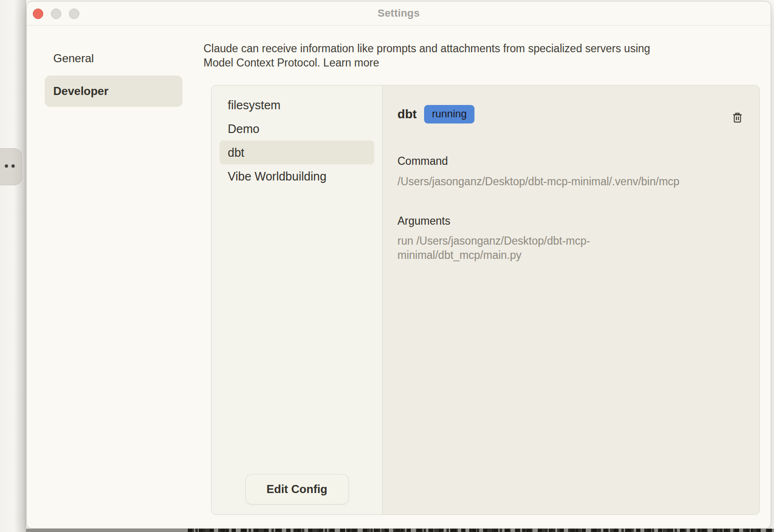 The height and width of the screenshot is (532, 774). What do you see at coordinates (56, 14) in the screenshot?
I see `traffic-lights` at bounding box center [56, 14].